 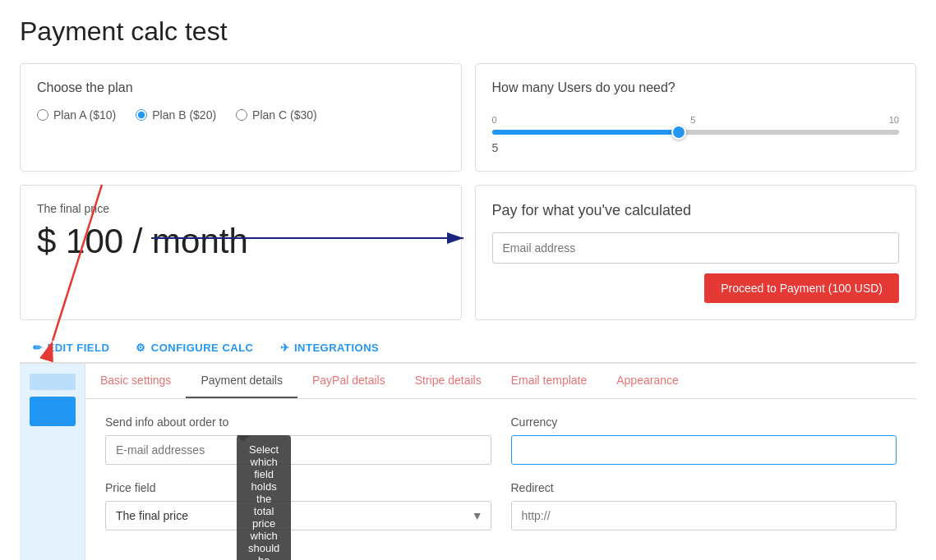 I want to click on send-icon: ✈, so click(x=285, y=348).